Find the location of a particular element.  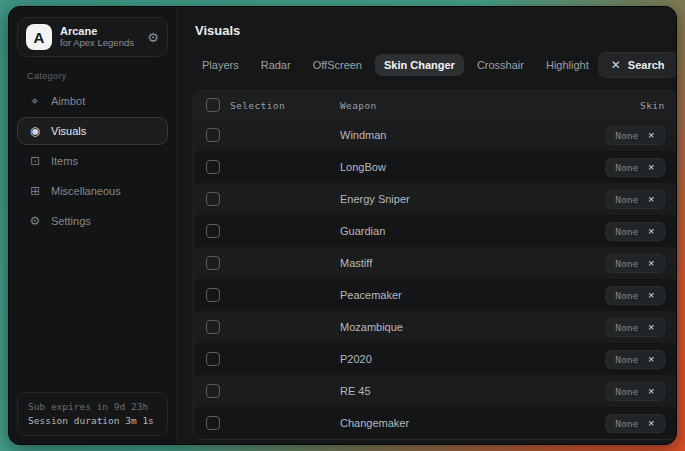

subscription-info: Sub expires in 9d 23h Session duration 3… is located at coordinates (92, 414).